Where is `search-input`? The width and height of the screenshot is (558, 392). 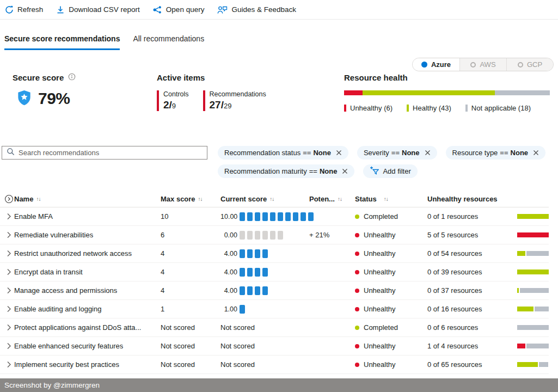 search-input is located at coordinates (113, 152).